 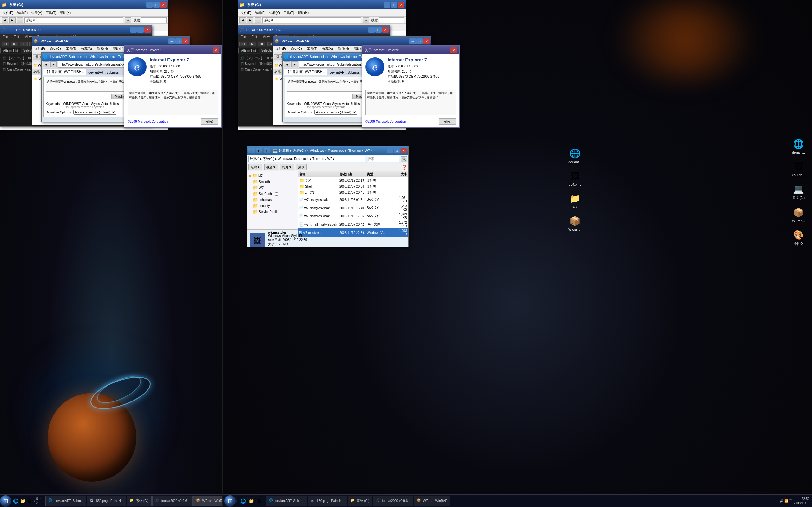 What do you see at coordinates (346, 72) in the screenshot?
I see `da-tab-devart-right: deviantART: Submiss...` at bounding box center [346, 72].